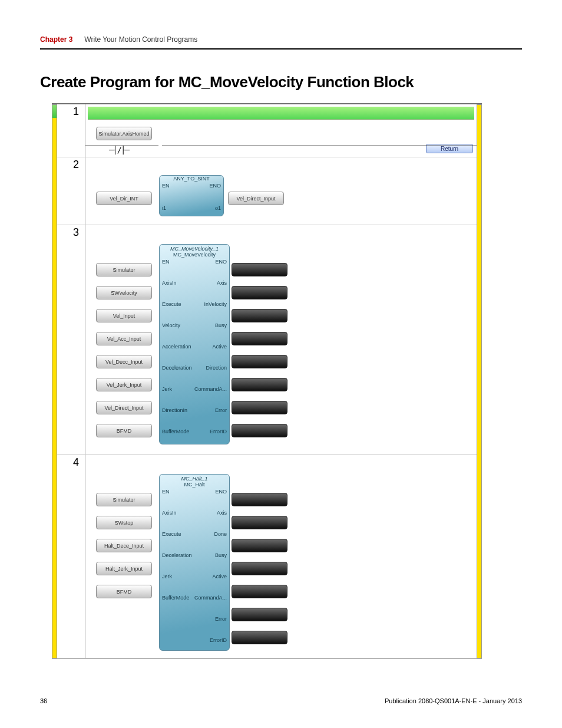 Image resolution: width=562 pixels, height=728 pixels. I want to click on page-footer: 36 Publication 2080-QS001A-EN-E - Januar…, so click(281, 701).